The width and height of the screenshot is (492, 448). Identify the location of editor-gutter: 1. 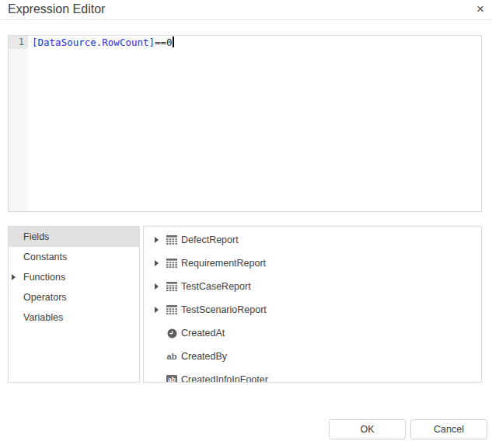
(19, 123).